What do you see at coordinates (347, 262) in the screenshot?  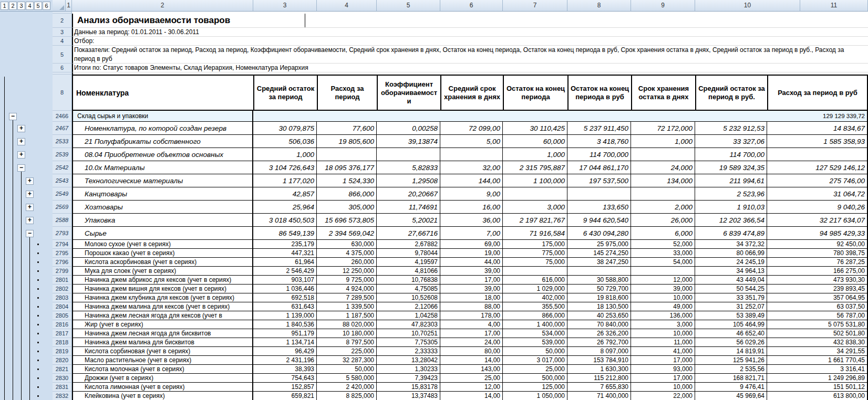 I see `value-cell: 260,000` at bounding box center [347, 262].